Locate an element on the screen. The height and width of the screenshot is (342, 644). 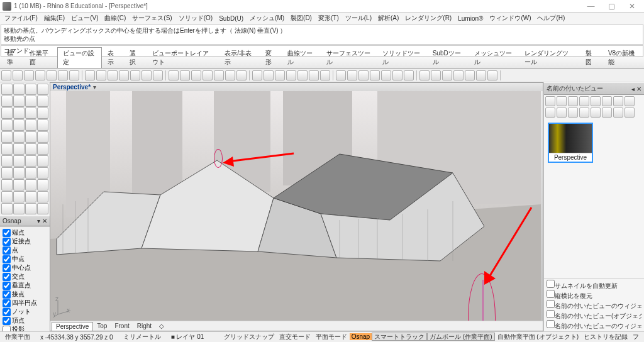
workspace-tab: 標準 is located at coordinates (13, 58).